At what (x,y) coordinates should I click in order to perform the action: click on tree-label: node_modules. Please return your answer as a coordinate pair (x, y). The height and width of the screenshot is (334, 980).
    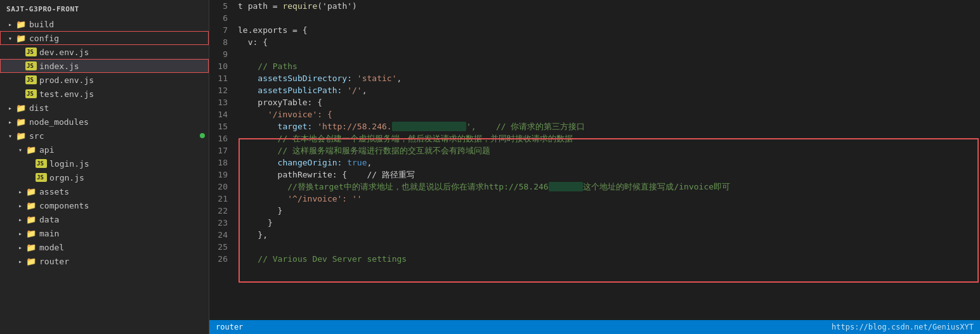
    Looking at the image, I should click on (59, 122).